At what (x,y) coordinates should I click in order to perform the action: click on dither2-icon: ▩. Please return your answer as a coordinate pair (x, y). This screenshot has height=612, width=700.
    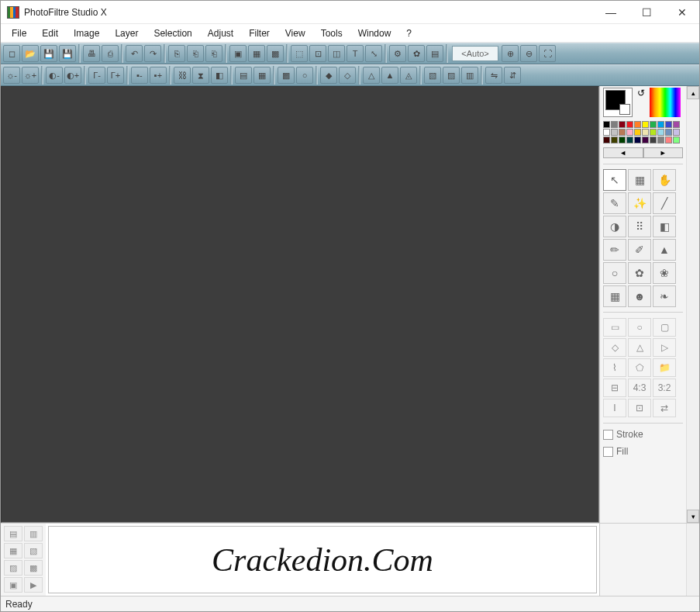
    Looking at the image, I should click on (286, 75).